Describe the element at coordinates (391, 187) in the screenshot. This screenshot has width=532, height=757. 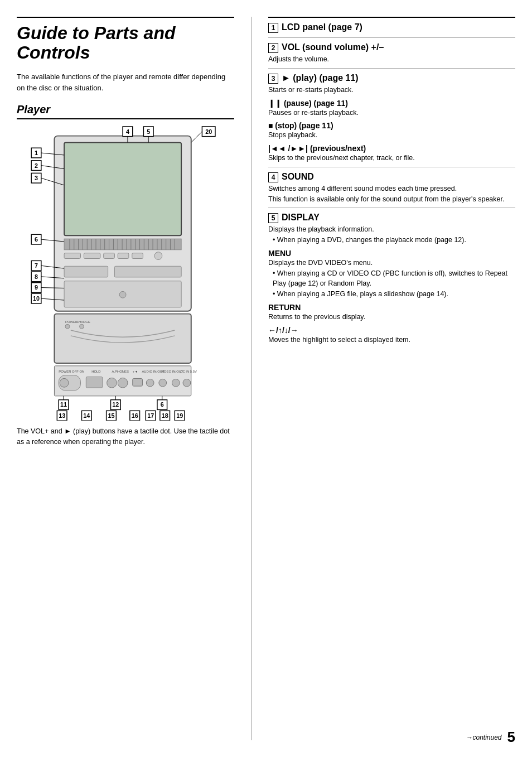
I see `entry-4: 4 SOUND Switches among 4 different sound…` at that location.